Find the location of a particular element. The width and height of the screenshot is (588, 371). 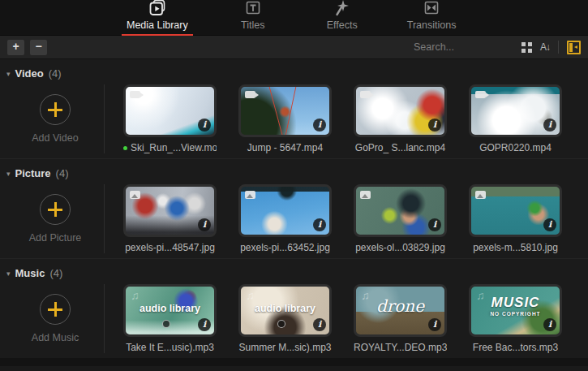

media-item: ♫ audio library i Take It E...usic).mp3 is located at coordinates (170, 318).